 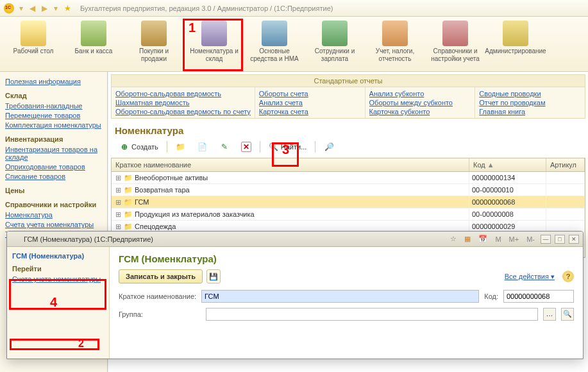 What do you see at coordinates (88, 239) in the screenshot?
I see `modal-window-title: ГСМ (Номенклатура) (1С:Предприятие)` at bounding box center [88, 239].